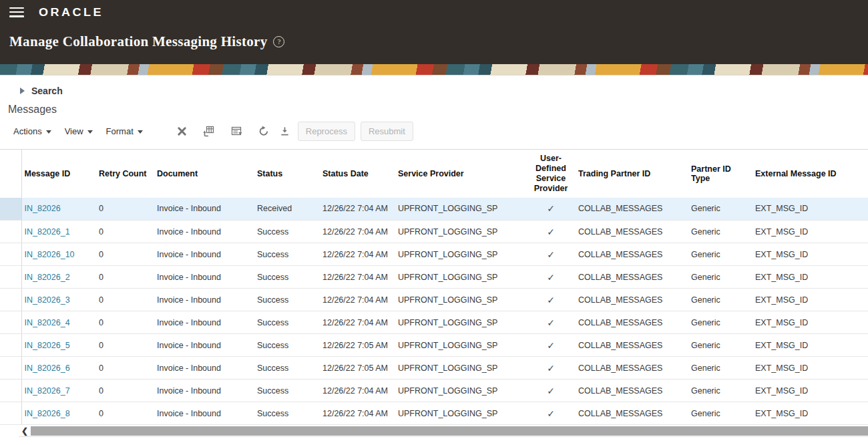  What do you see at coordinates (25, 431) in the screenshot?
I see `scroll-left-button: ❮` at bounding box center [25, 431].